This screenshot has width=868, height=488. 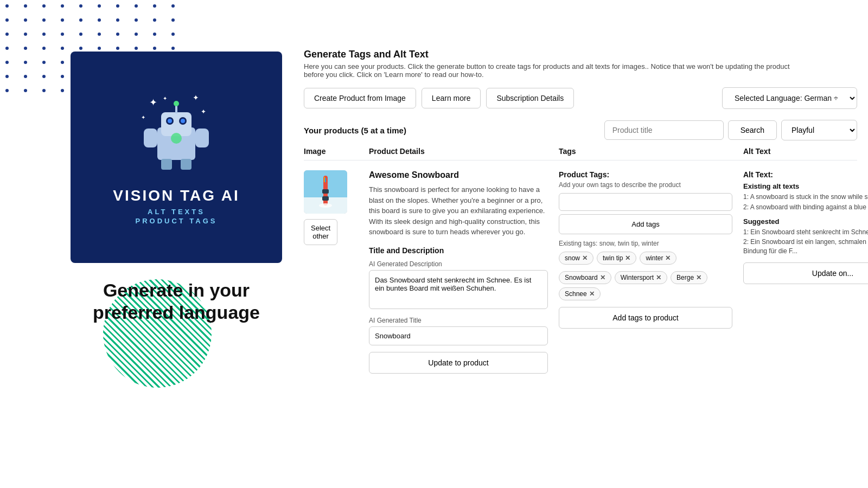 I want to click on left-panel: ✦ ✦ ✦ ✦ ✦ VISION TAG AI, so click(x=176, y=188).